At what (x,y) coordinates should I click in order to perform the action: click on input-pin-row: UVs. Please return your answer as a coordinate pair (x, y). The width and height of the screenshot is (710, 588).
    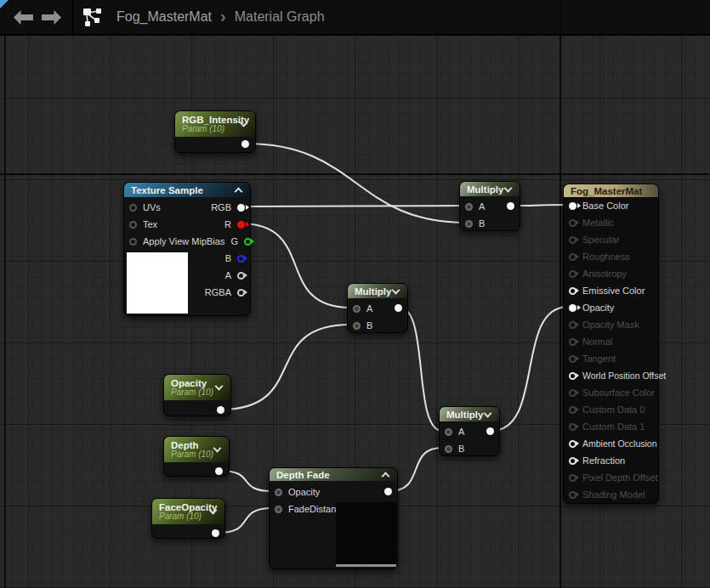
    Looking at the image, I should click on (145, 207).